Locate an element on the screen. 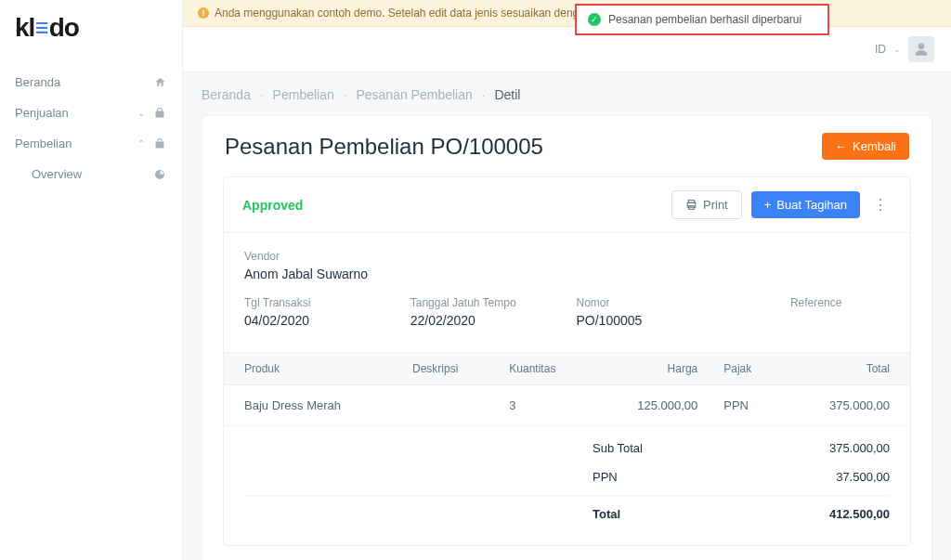  create-bill-button-label: Buat Tagihan is located at coordinates (812, 204).